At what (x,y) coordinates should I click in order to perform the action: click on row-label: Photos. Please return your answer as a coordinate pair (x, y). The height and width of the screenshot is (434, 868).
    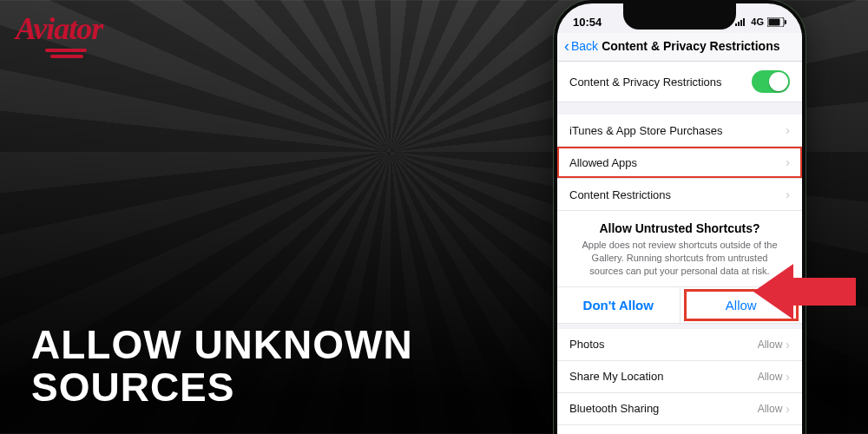
    Looking at the image, I should click on (587, 344).